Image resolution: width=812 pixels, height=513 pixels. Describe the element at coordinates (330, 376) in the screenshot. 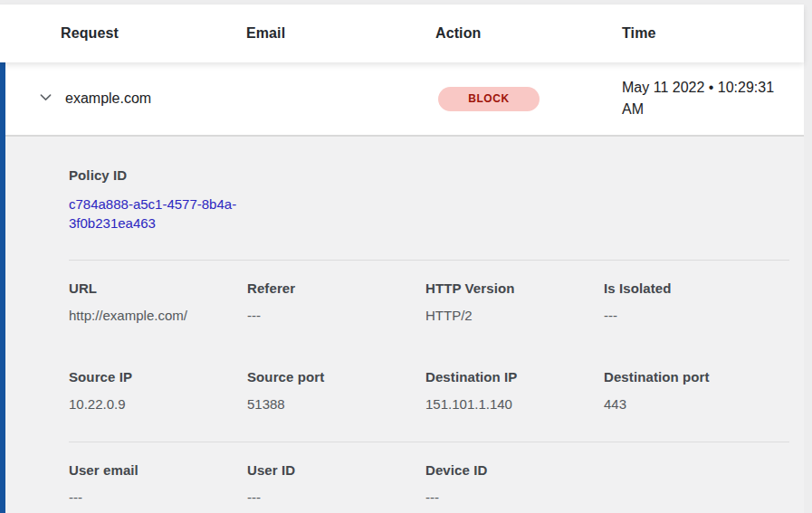

I see `field-label: Source port` at that location.